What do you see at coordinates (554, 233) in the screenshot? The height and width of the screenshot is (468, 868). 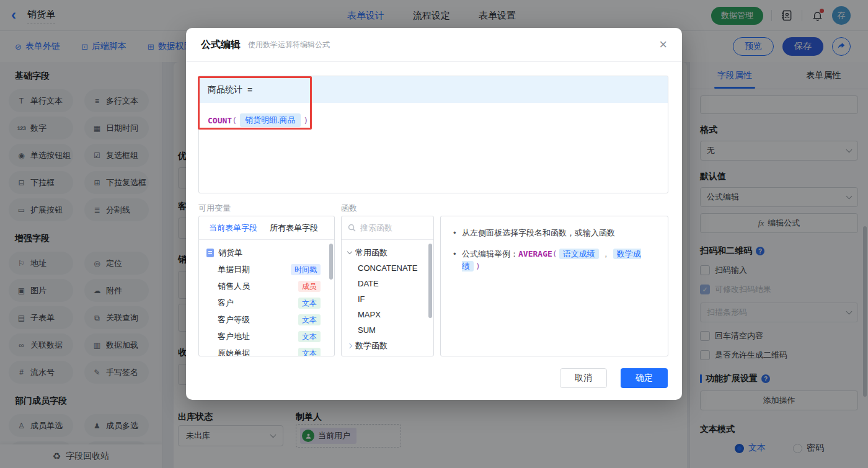 I see `tip-line: 从左侧面板选择字段名和函数，或输入函数` at bounding box center [554, 233].